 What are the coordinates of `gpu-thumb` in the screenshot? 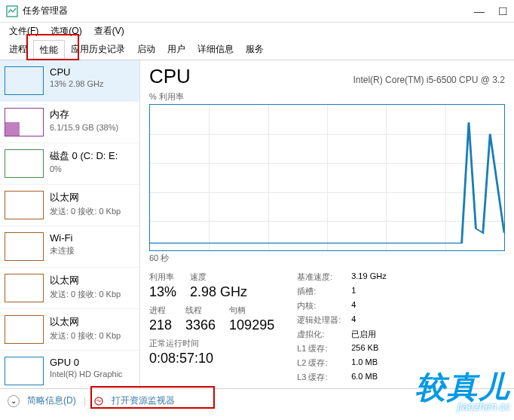 It's located at (24, 371).